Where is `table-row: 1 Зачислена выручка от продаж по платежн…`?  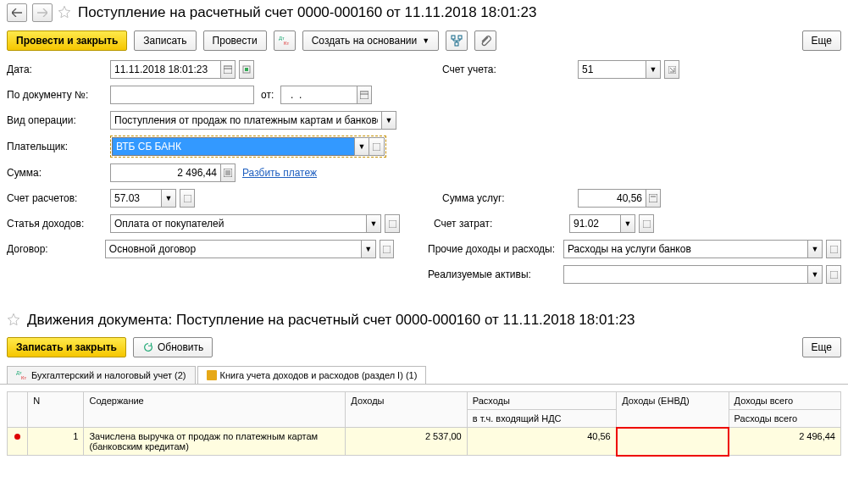
table-row: 1 Зачислена выручка от продаж по платежн… is located at coordinates (424, 442).